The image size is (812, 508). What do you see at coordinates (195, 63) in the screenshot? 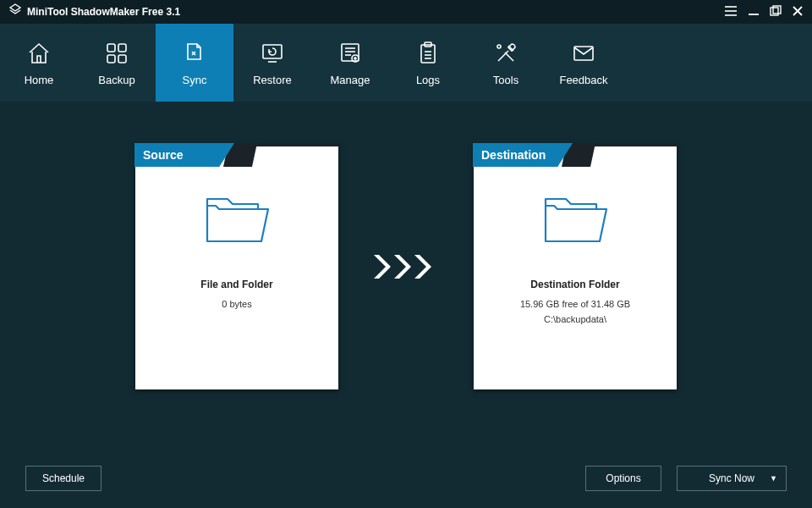
I see `nav-sync: Sync` at bounding box center [195, 63].